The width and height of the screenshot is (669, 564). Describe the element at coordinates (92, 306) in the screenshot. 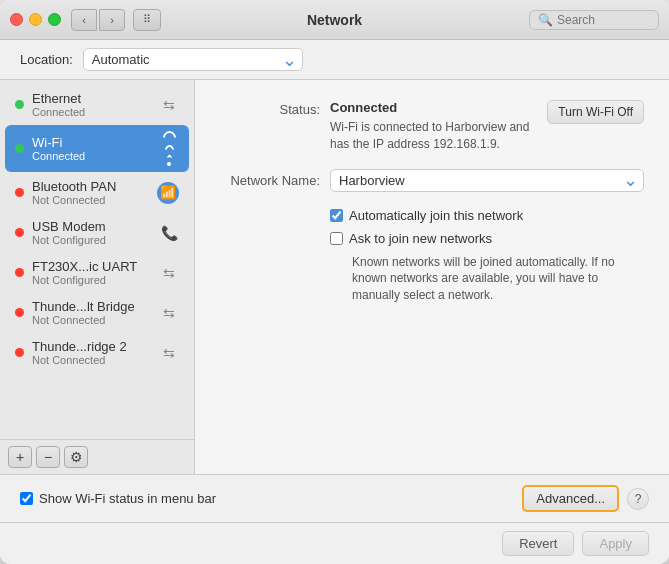

I see `sidebar-item-name-bridge: Thunde...lt Bridge` at that location.